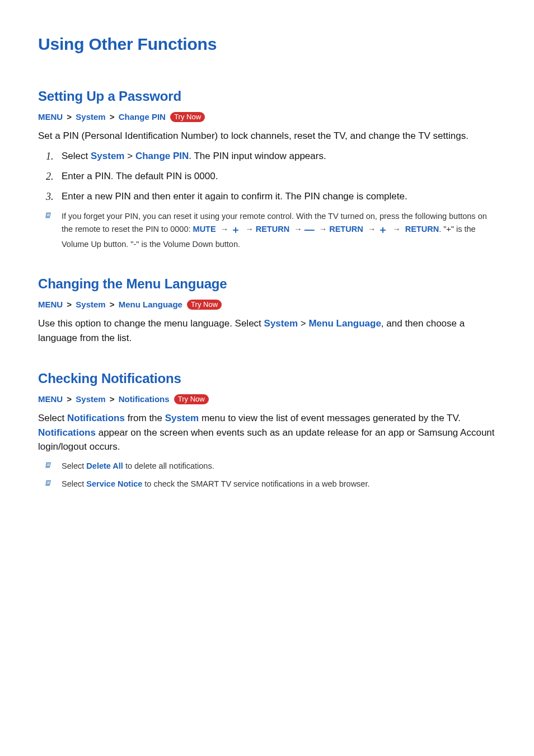 The image size is (534, 756). What do you see at coordinates (267, 432) in the screenshot?
I see `section-body: Select Notifications from the System men…` at bounding box center [267, 432].